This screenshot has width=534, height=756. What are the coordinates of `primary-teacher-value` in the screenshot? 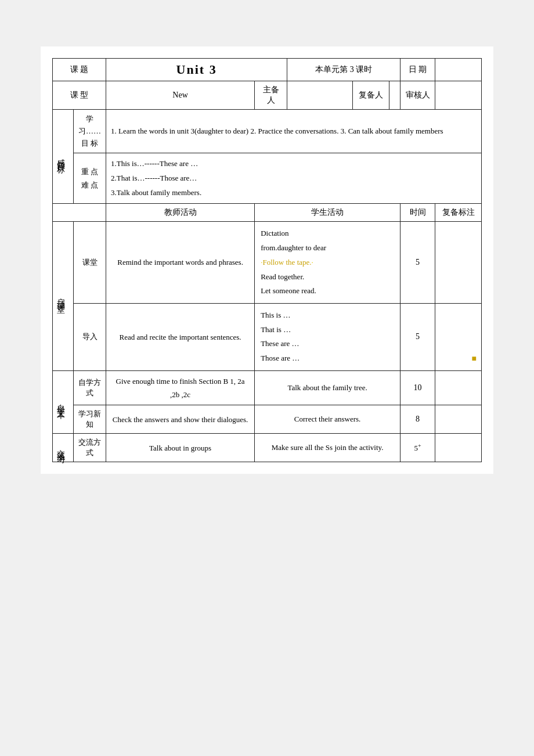 It's located at (320, 95).